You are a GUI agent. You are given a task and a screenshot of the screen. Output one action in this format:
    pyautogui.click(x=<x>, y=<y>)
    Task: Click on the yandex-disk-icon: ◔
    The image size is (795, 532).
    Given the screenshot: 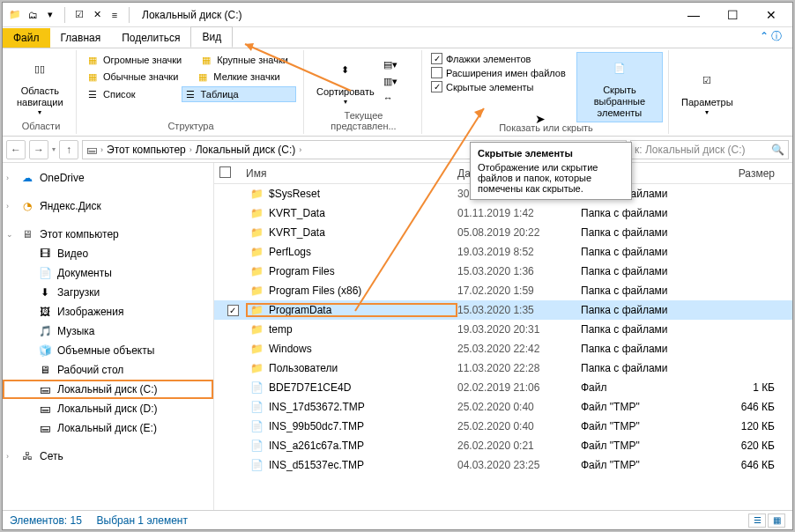 What is the action you would take?
    pyautogui.click(x=27, y=206)
    